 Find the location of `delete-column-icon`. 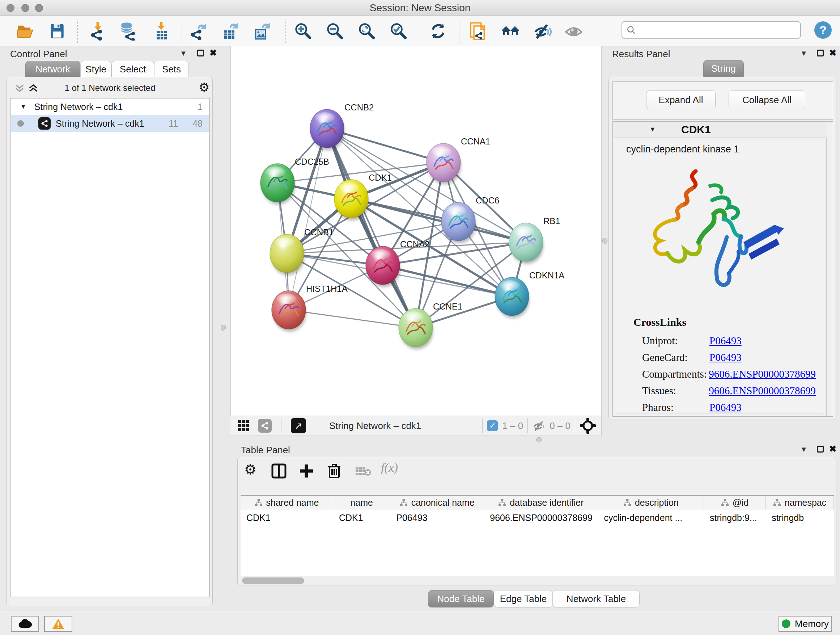

delete-column-icon is located at coordinates (334, 470).